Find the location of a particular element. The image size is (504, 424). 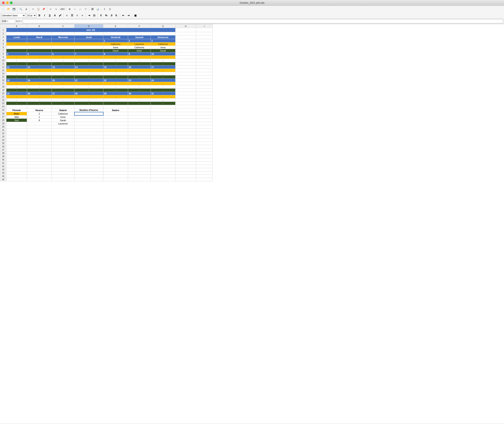

maximize-button is located at coordinates (11, 3).